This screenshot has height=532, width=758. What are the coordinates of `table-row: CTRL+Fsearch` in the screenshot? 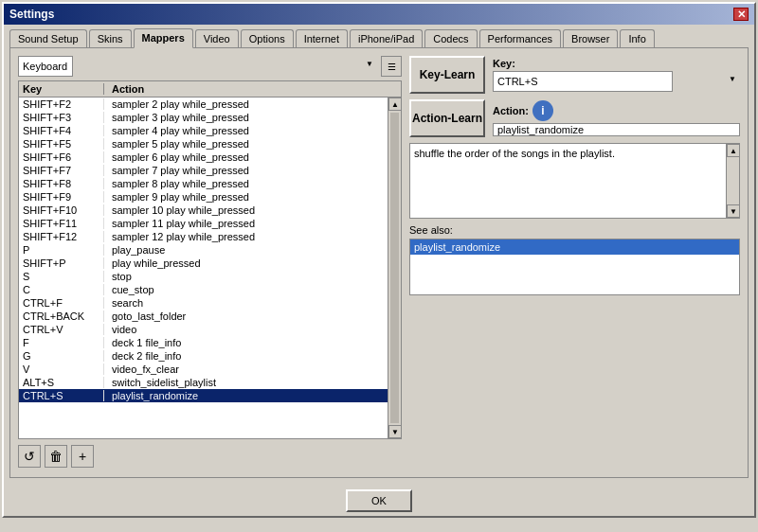 It's located at (203, 303).